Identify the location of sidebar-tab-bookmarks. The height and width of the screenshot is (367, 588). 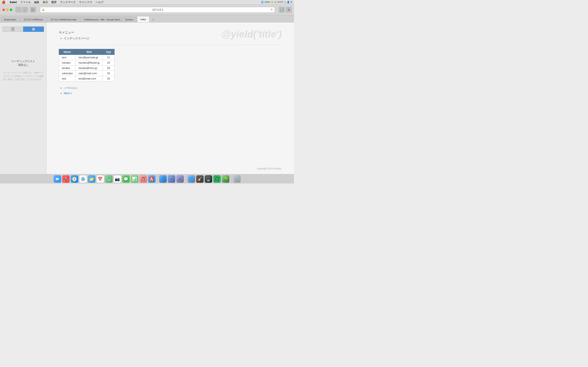
(13, 29).